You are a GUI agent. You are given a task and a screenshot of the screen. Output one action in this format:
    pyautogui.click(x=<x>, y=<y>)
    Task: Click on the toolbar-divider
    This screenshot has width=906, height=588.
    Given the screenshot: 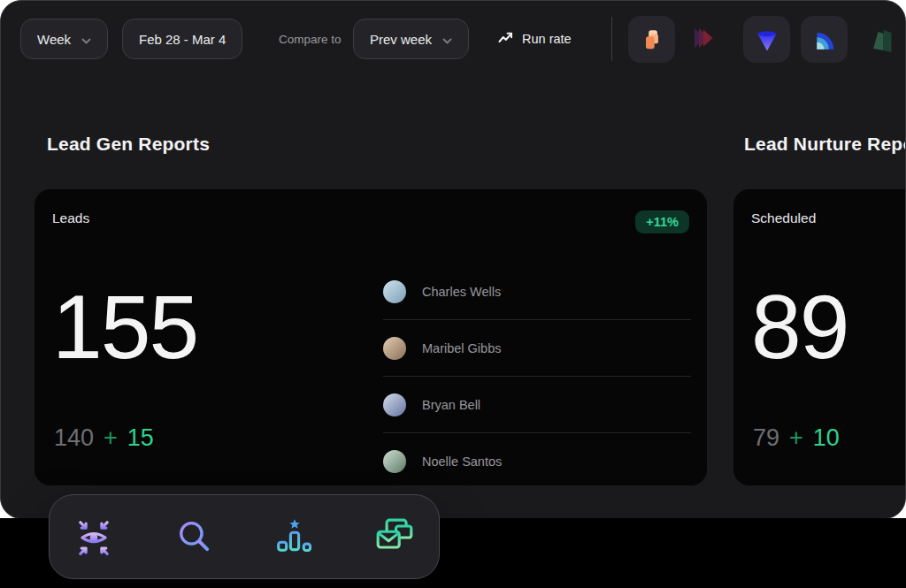 What is the action you would take?
    pyautogui.click(x=612, y=39)
    